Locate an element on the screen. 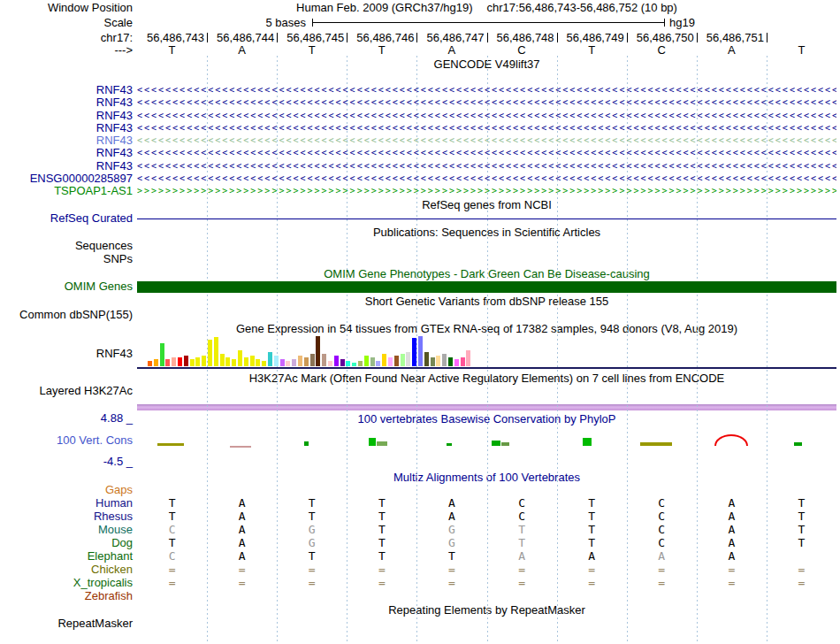  species-label: Human is located at coordinates (66, 503).